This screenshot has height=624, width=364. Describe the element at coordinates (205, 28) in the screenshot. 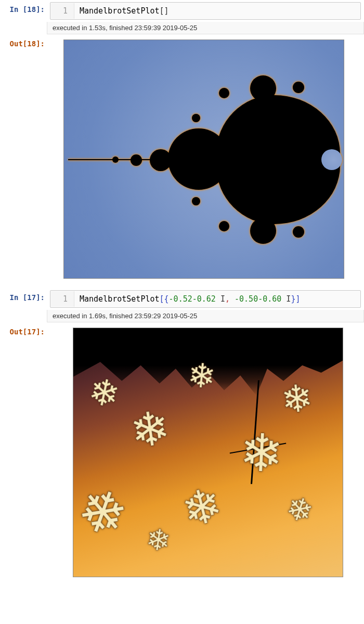

I see `execution-info: executed in 1.53s, finished 23:59:39 201…` at that location.